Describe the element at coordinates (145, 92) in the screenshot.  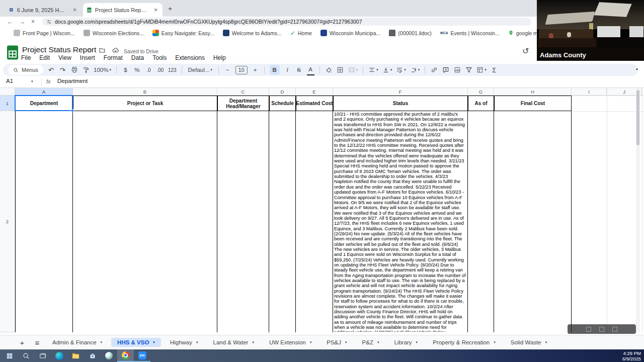
I see `col-header-B: B` at that location.